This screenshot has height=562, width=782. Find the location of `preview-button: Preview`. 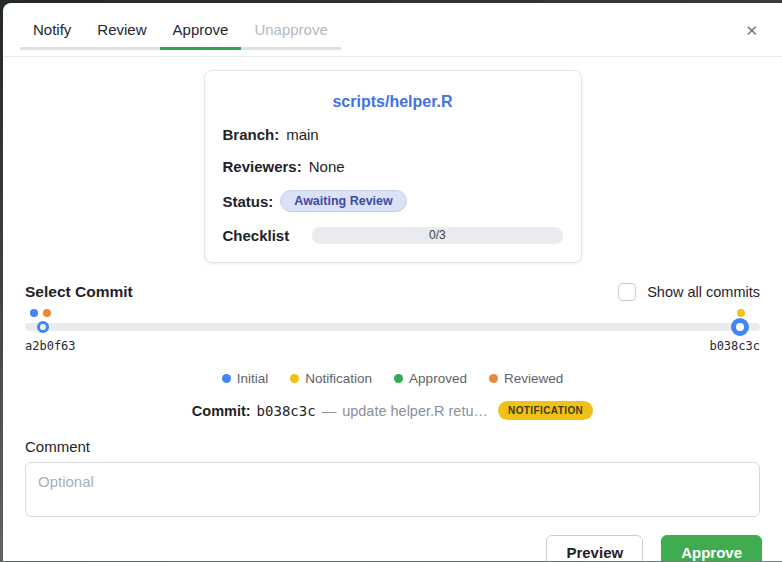

preview-button: Preview is located at coordinates (594, 548).